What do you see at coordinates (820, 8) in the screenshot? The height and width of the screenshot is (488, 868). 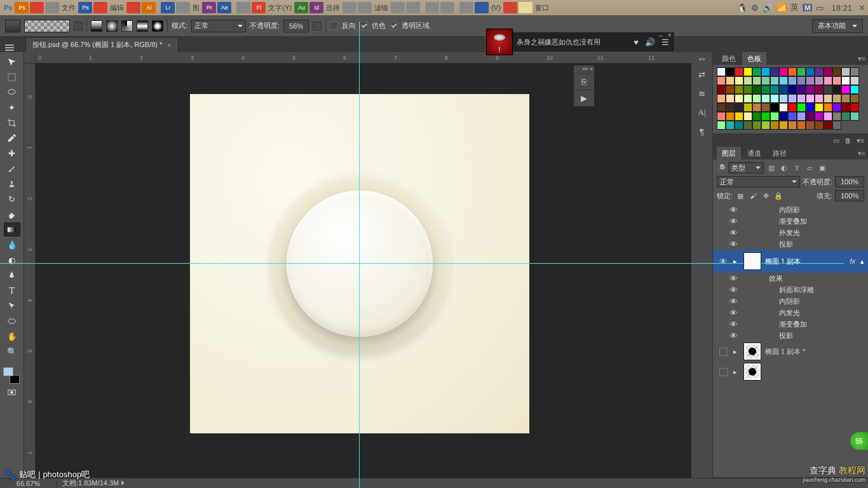 I see `minimize-all-icon: ▭` at bounding box center [820, 8].